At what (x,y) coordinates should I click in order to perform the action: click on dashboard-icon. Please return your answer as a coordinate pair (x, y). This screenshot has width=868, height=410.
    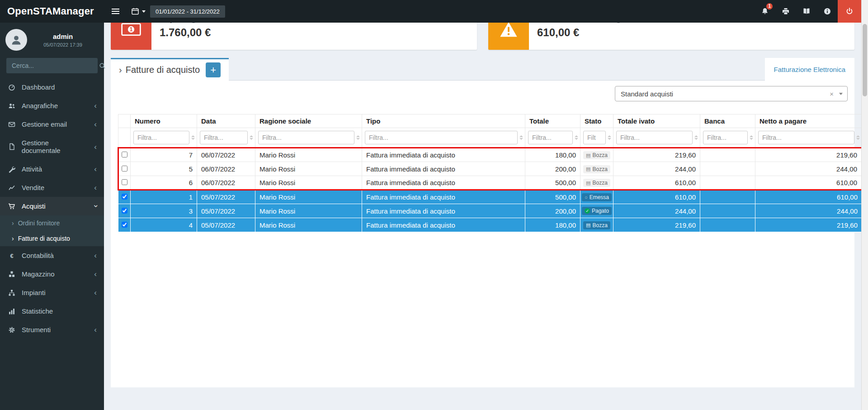
    Looking at the image, I should click on (12, 87).